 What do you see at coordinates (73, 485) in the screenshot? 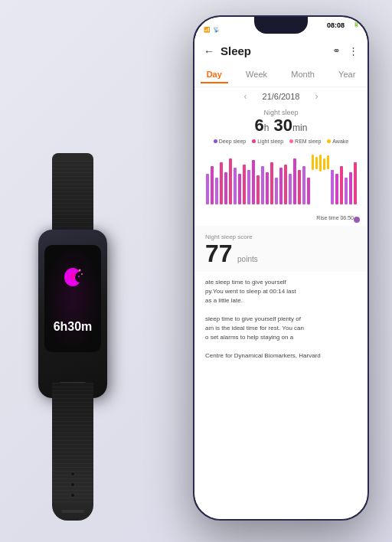
I see `strap-holes` at bounding box center [73, 485].